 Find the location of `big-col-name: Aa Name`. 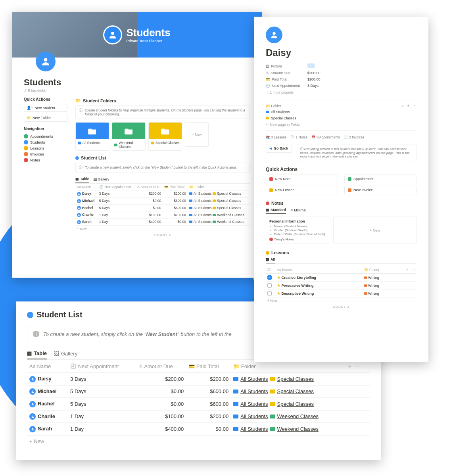

big-col-name: Aa Name is located at coordinates (48, 367).